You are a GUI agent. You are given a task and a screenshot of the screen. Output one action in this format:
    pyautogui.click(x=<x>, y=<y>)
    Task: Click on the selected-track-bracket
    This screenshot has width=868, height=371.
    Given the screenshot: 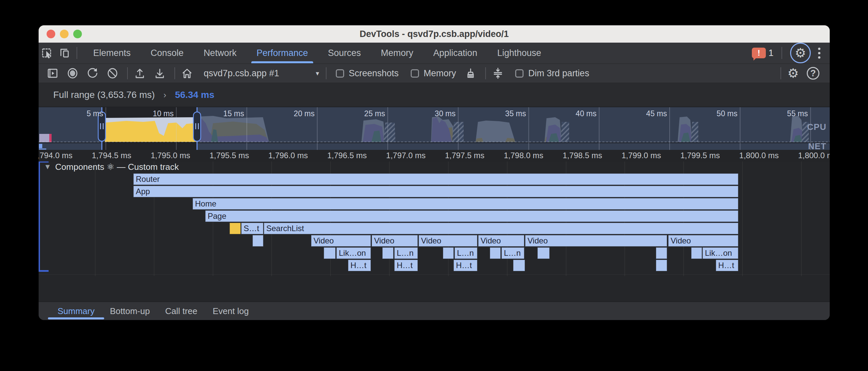 What is the action you would take?
    pyautogui.click(x=39, y=217)
    